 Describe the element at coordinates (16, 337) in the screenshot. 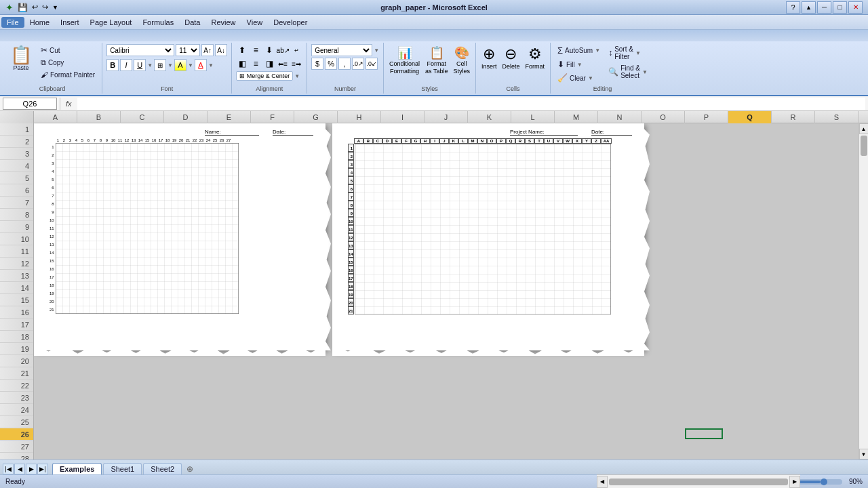

I see `row-18: 18` at that location.